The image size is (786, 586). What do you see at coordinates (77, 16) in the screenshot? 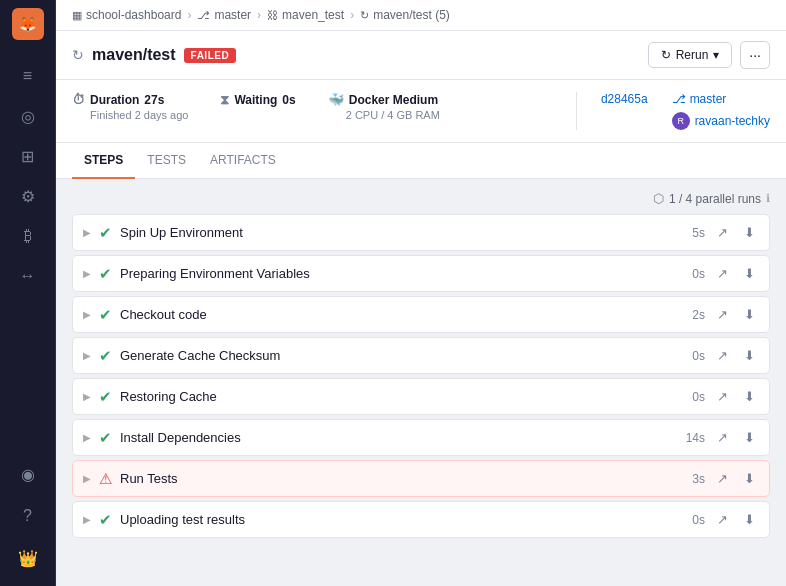
I see `repo-icon: ▦` at bounding box center [77, 16].